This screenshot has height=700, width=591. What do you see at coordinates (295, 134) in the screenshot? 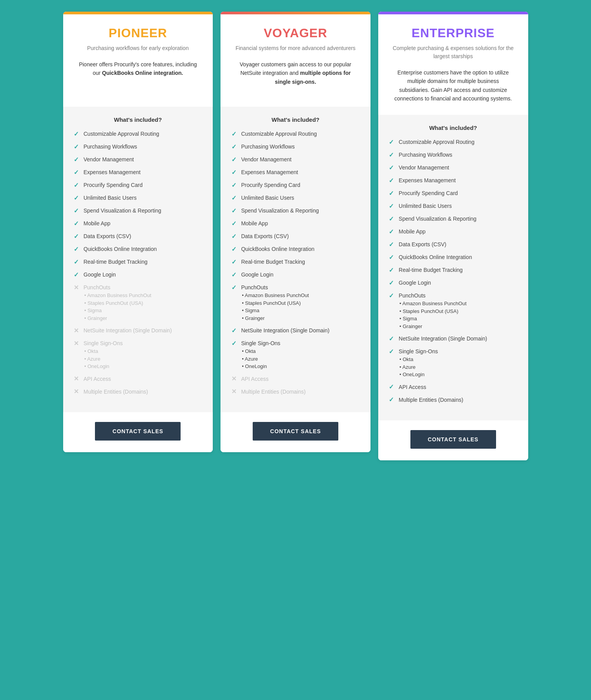
I see `voyager-feature-item-0: ✓Customizable Approval Routing` at bounding box center [295, 134].